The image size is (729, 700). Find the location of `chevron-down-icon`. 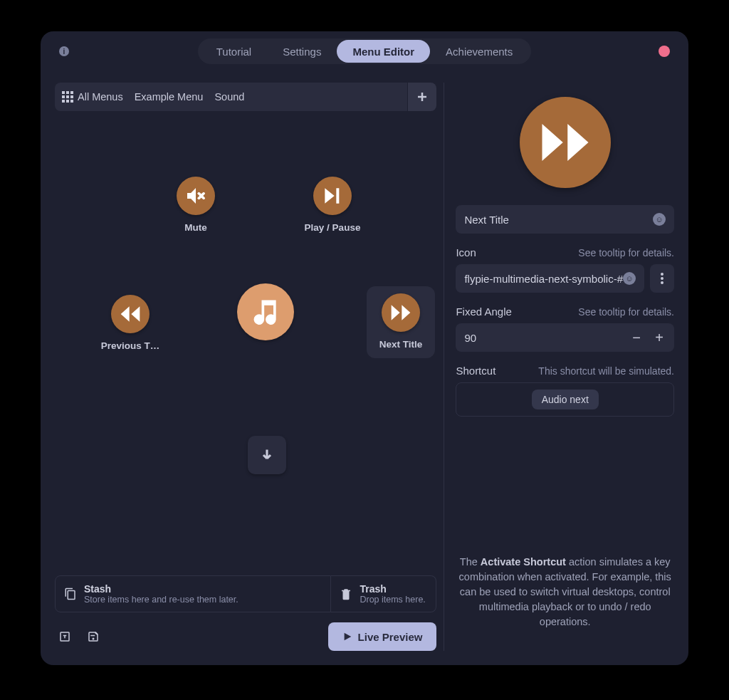

chevron-down-icon is located at coordinates (267, 455).